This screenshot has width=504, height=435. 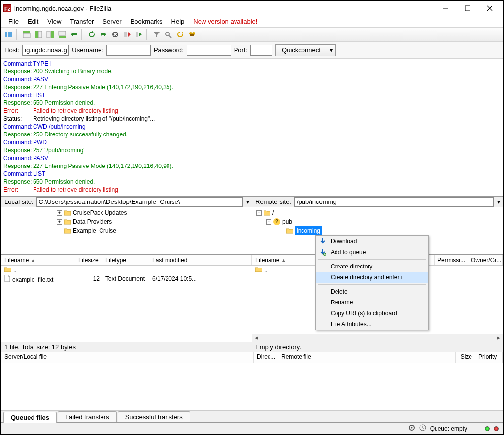 I want to click on refresh-icon, so click(x=92, y=34).